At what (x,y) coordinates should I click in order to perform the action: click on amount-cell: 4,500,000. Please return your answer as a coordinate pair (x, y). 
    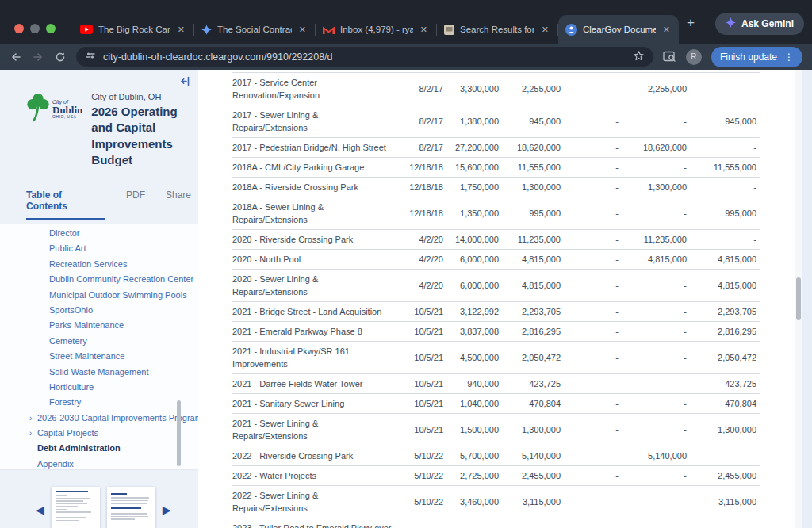
    Looking at the image, I should click on (474, 358).